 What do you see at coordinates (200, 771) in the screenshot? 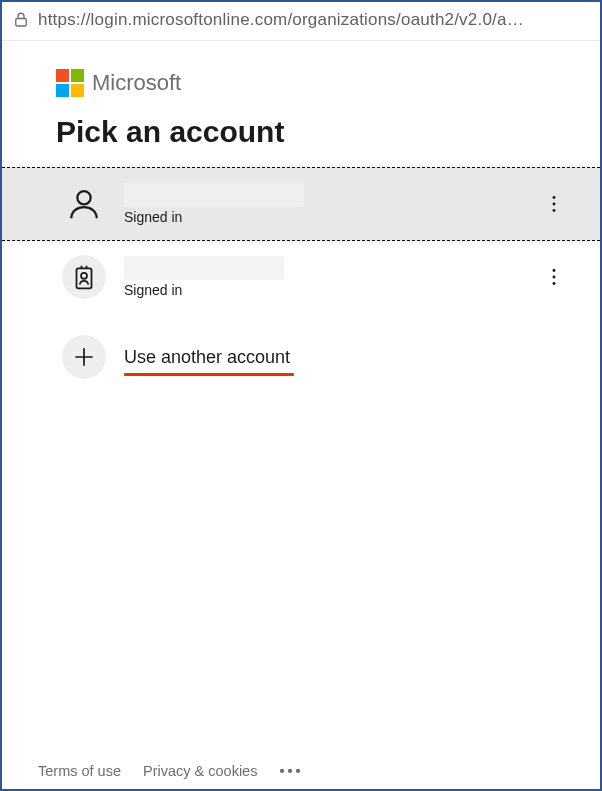
I see `privacy-link: Privacy & cookies` at bounding box center [200, 771].